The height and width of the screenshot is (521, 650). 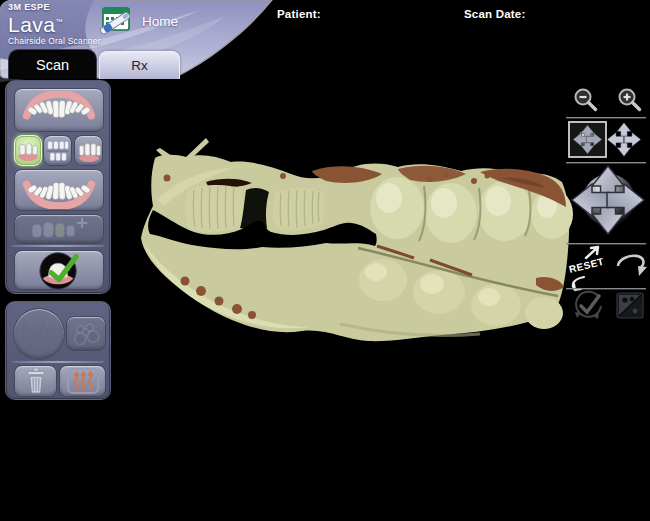 I want to click on zoom-in-button, so click(x=630, y=100).